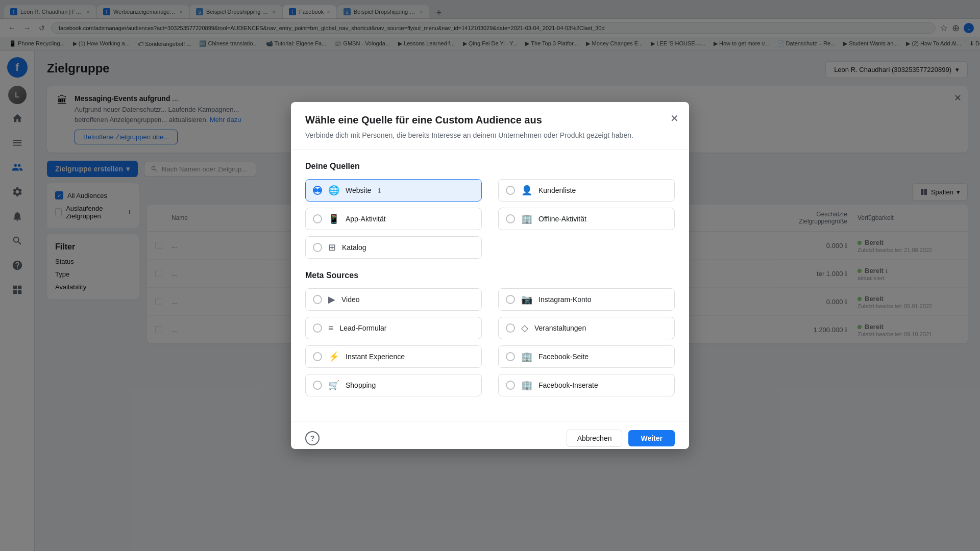  What do you see at coordinates (569, 385) in the screenshot?
I see `option-facebook-inserate-label: Facebook-Inserate` at bounding box center [569, 385].